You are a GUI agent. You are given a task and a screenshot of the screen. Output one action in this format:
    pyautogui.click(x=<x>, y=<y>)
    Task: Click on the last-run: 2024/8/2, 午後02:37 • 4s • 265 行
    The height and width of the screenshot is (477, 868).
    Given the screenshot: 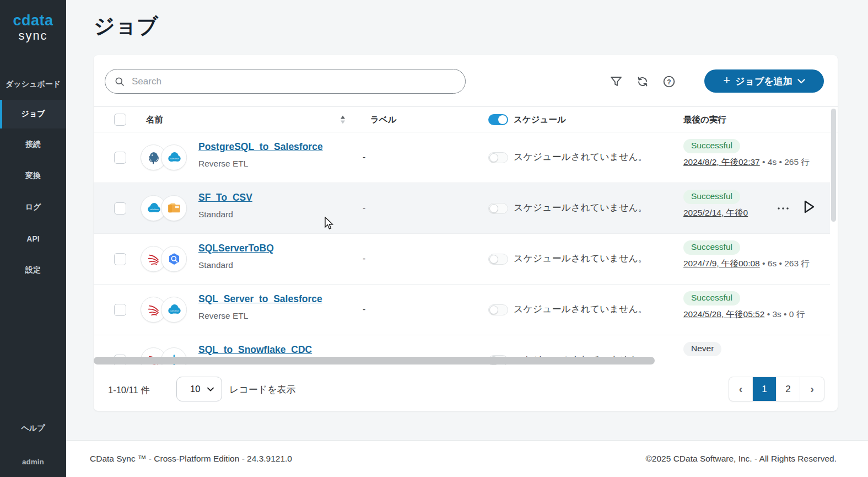 What is the action you would take?
    pyautogui.click(x=746, y=162)
    